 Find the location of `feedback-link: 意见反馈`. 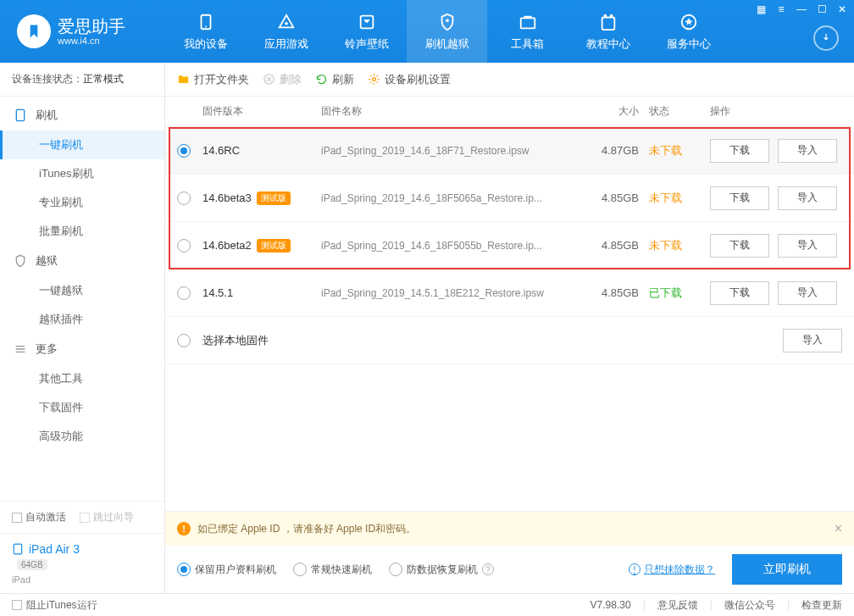

feedback-link: 意见反馈 is located at coordinates (678, 605).